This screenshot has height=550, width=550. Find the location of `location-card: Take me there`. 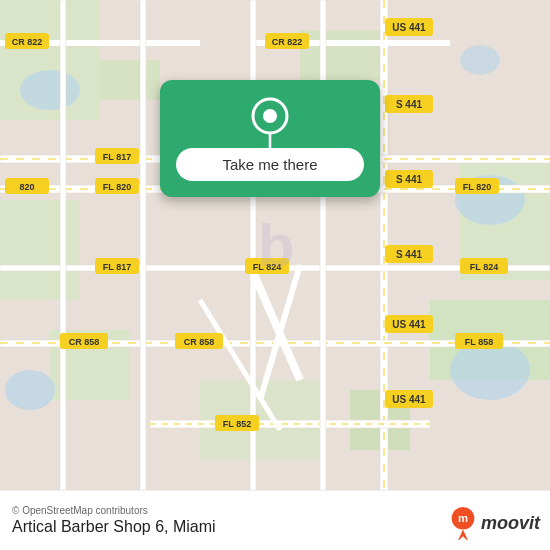

location-card: Take me there is located at coordinates (270, 138).